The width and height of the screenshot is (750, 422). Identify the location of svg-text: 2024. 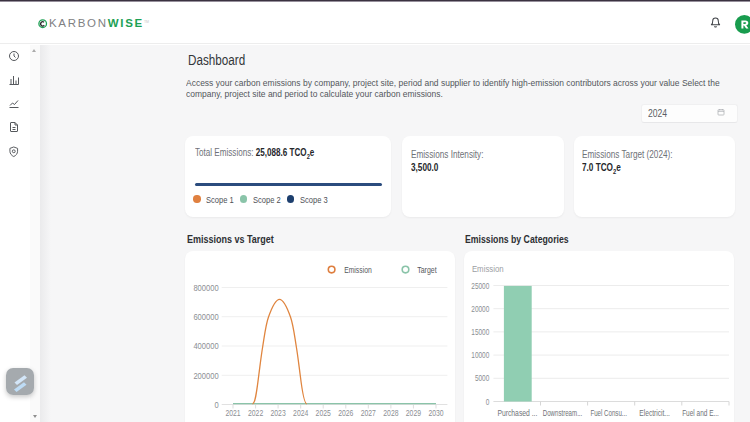
(300, 413).